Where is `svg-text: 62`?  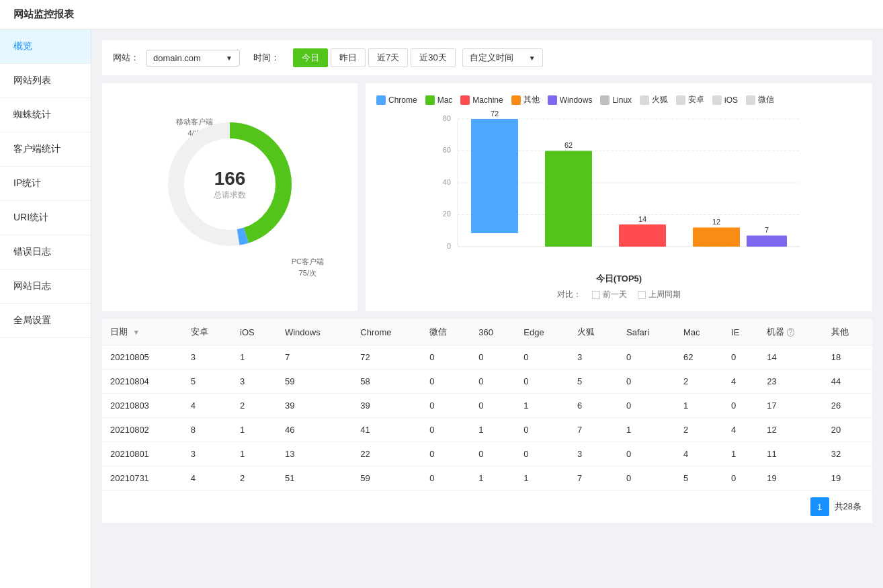
svg-text: 62 is located at coordinates (569, 145).